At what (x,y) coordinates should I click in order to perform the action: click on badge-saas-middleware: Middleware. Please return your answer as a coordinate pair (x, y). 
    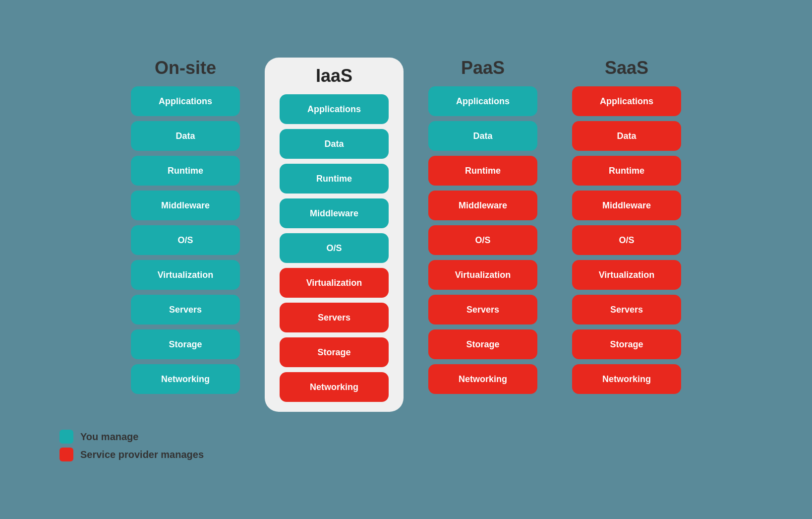
    Looking at the image, I should click on (627, 205).